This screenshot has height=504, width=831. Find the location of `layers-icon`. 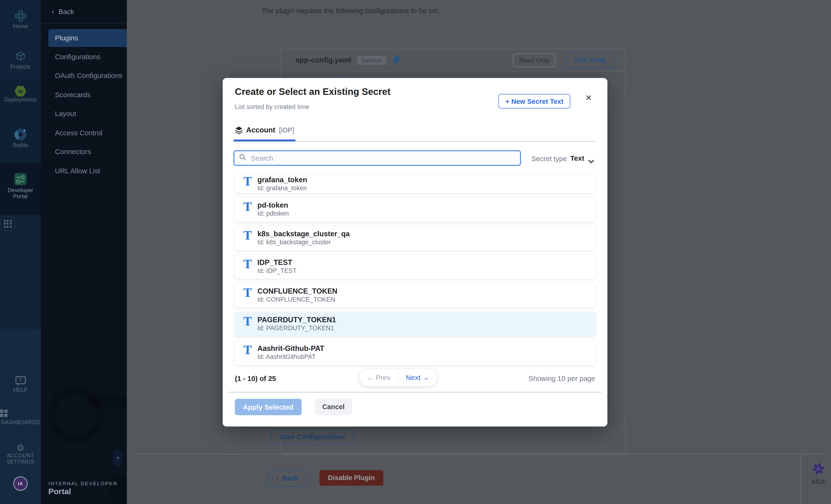

layers-icon is located at coordinates (239, 131).